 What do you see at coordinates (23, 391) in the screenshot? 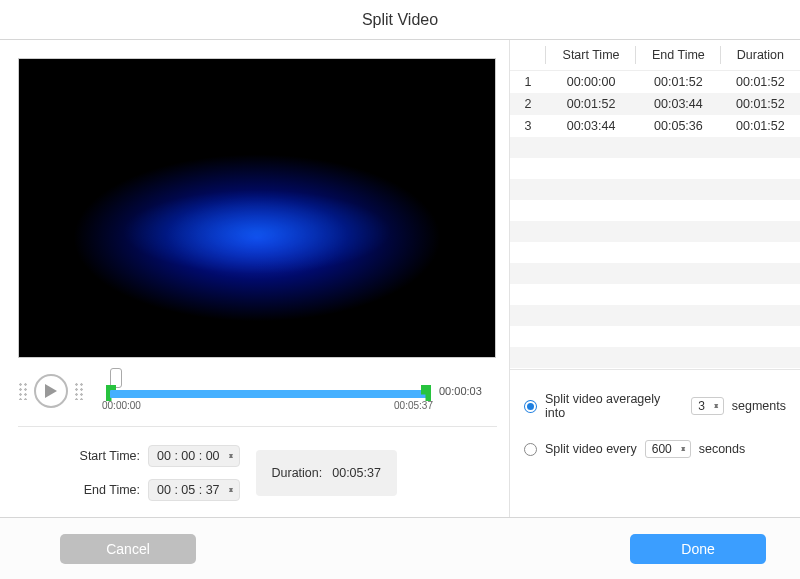
I see `grip-handle-left` at bounding box center [23, 391].